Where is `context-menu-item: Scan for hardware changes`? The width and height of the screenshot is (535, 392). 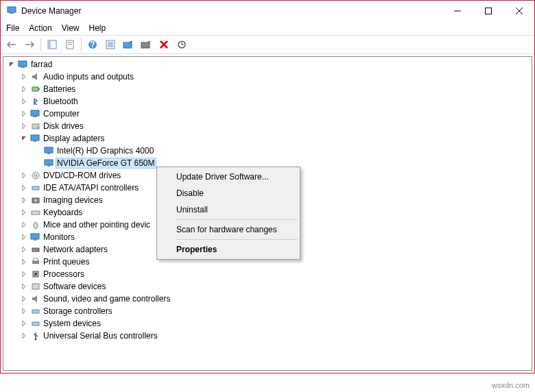 context-menu-item: Scan for hardware changes is located at coordinates (228, 230).